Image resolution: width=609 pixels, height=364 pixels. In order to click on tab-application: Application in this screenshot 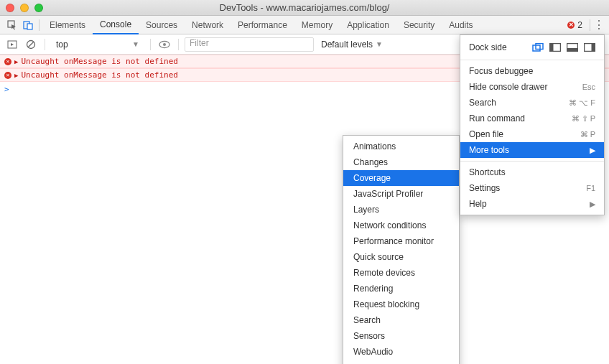, I will do `click(368, 25)`.